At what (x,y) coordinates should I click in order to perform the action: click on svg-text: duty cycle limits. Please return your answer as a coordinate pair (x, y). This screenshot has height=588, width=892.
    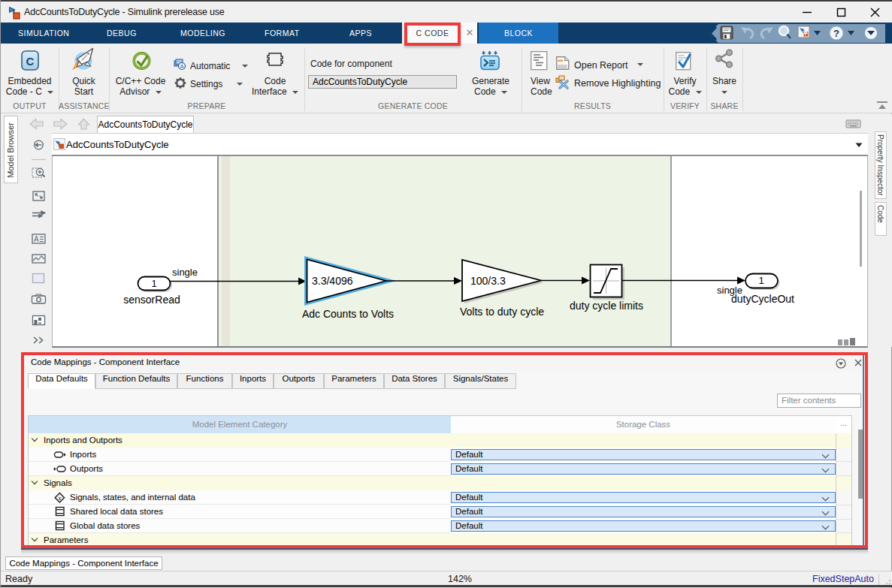
    Looking at the image, I should click on (606, 306).